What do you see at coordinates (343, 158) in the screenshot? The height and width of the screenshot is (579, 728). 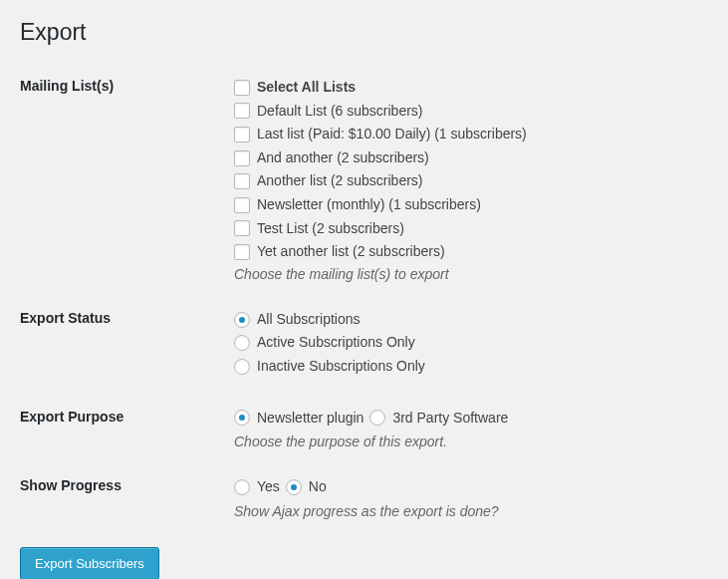 I see `list-item-label: And another (2 subscribers)` at bounding box center [343, 158].